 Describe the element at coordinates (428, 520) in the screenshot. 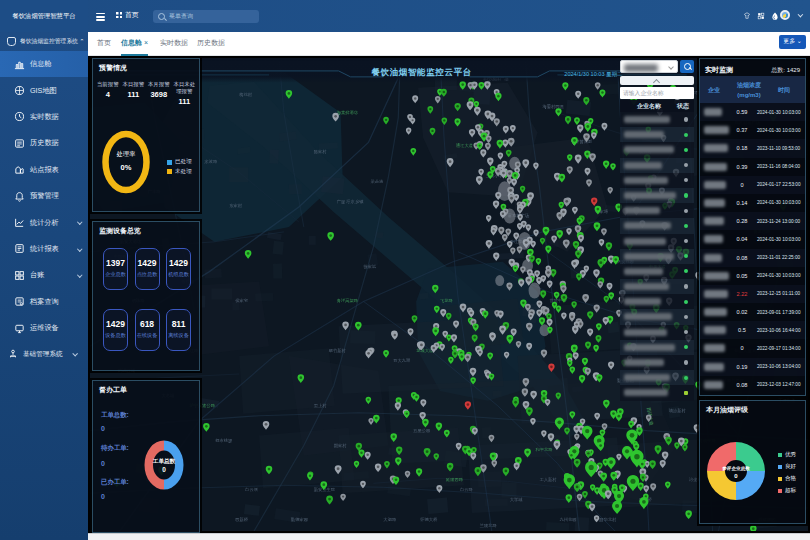

I see `svg-text: 怀德大桥` at that location.